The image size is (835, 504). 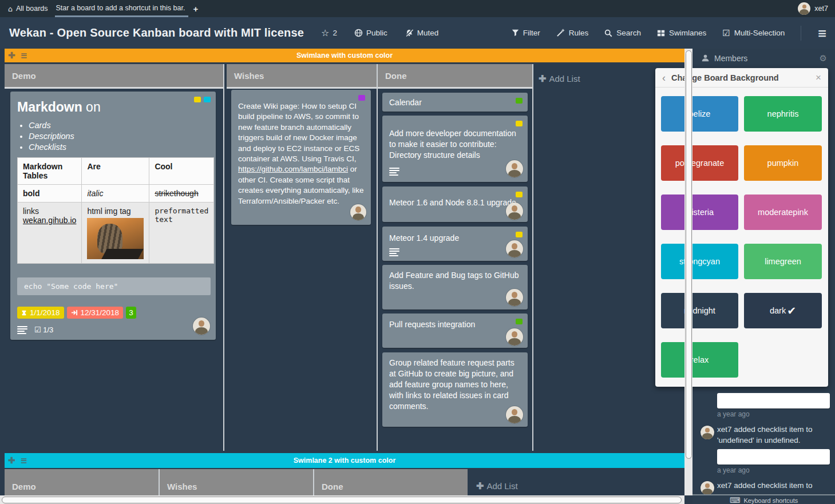 I want to click on all-boards-label: All boards, so click(x=32, y=9).